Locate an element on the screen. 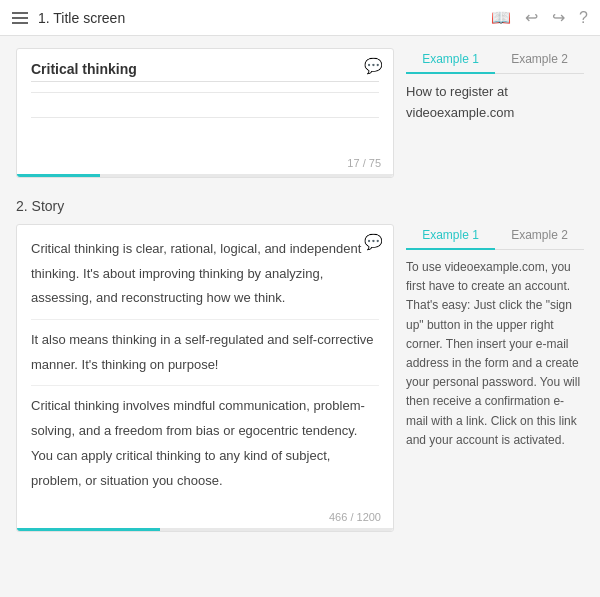 This screenshot has height=597, width=600. progress-bar is located at coordinates (58, 176).